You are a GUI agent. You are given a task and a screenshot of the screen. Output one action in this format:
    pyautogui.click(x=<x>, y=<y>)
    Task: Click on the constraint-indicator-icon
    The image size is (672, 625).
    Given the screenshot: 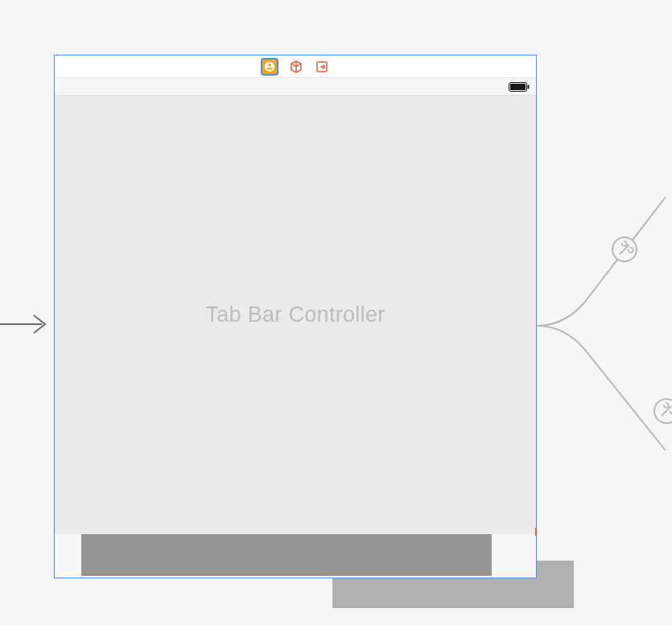 What is the action you would take?
    pyautogui.click(x=536, y=532)
    